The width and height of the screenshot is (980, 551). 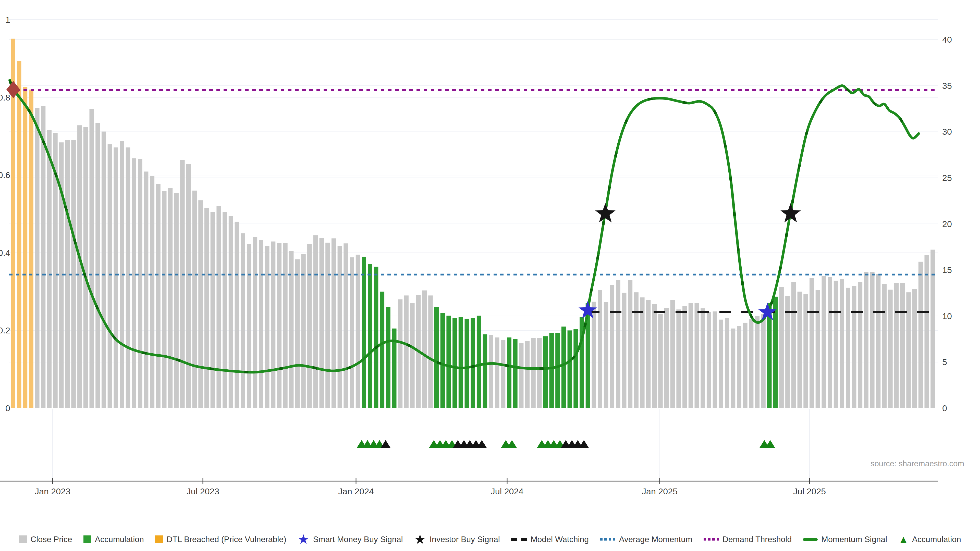 What do you see at coordinates (420, 539) in the screenshot?
I see `legend-star-icon: ★` at bounding box center [420, 539].